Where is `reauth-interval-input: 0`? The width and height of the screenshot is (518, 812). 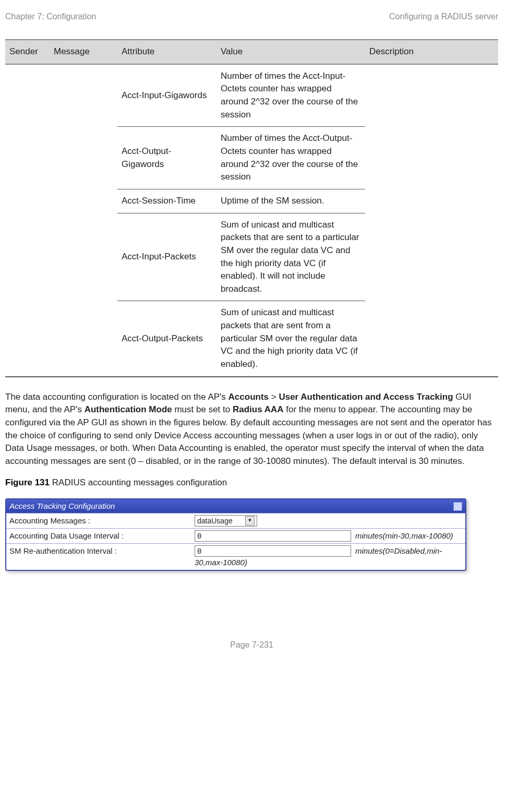 reauth-interval-input: 0 is located at coordinates (273, 551).